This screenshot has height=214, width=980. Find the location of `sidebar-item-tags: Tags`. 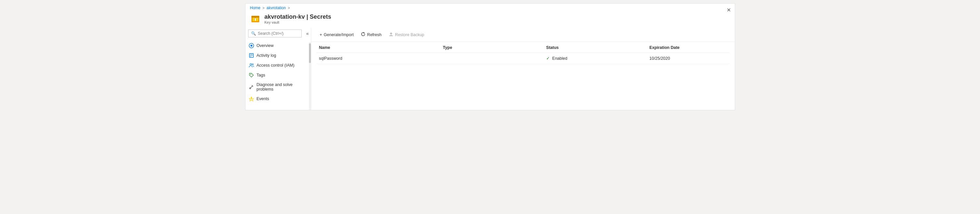

sidebar-item-tags: Tags is located at coordinates (278, 75).